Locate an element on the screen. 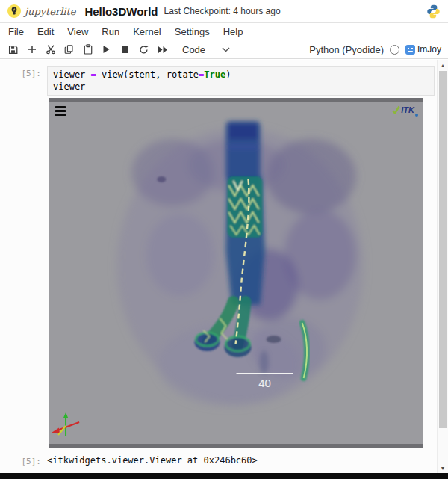  scroll-up-arrow-icon: ▲ is located at coordinates (443, 65).